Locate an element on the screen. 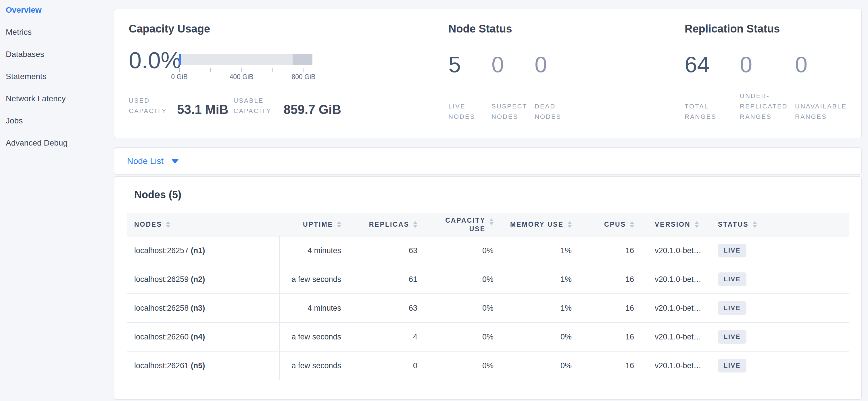 Image resolution: width=868 pixels, height=401 pixels. table-row-node-5: localhost:26261 (n5) a few seconds 0 0% … is located at coordinates (488, 366).